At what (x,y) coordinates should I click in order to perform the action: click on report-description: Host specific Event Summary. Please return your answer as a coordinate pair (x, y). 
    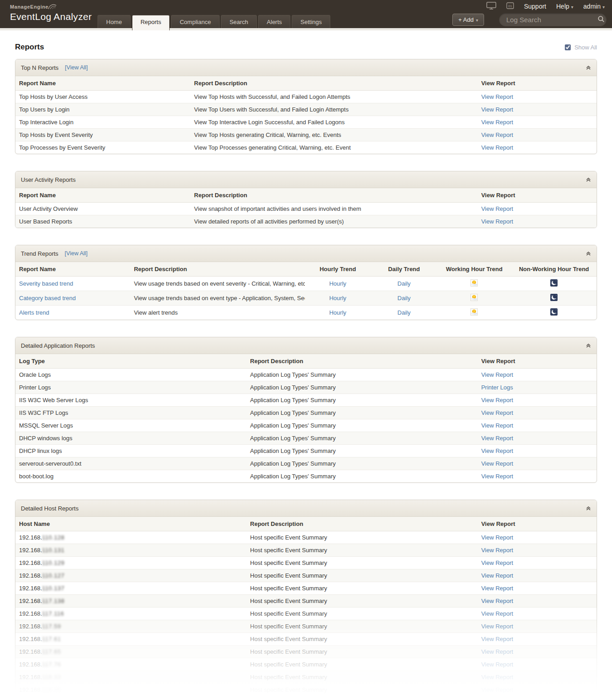
    Looking at the image, I should click on (362, 538).